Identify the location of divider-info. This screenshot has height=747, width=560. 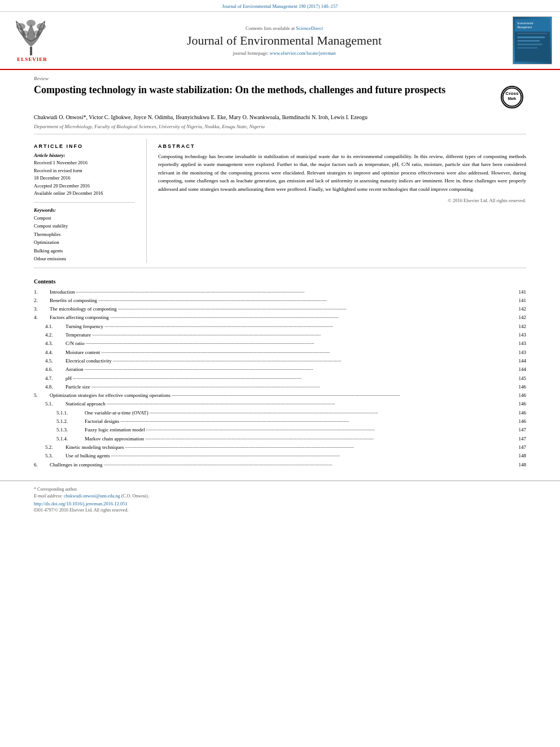
(85, 202).